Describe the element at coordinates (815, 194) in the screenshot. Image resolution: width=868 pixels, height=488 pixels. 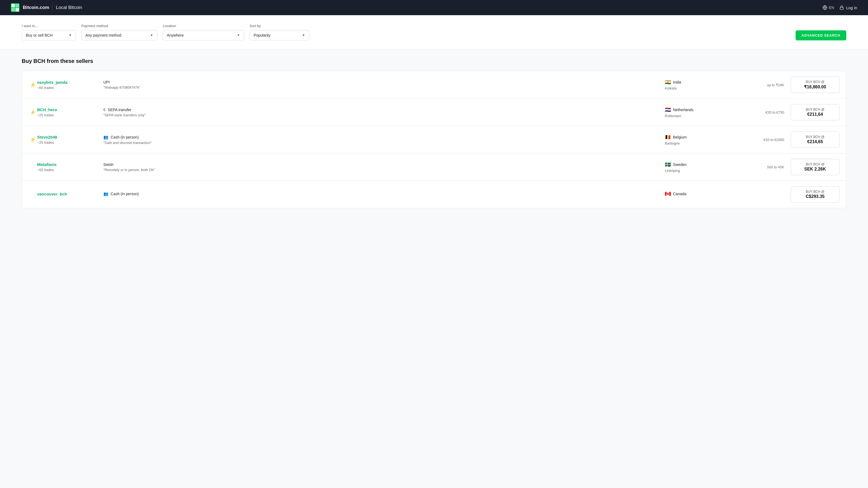
I see `buy-button: BUY BCH @ C$293.35` at that location.